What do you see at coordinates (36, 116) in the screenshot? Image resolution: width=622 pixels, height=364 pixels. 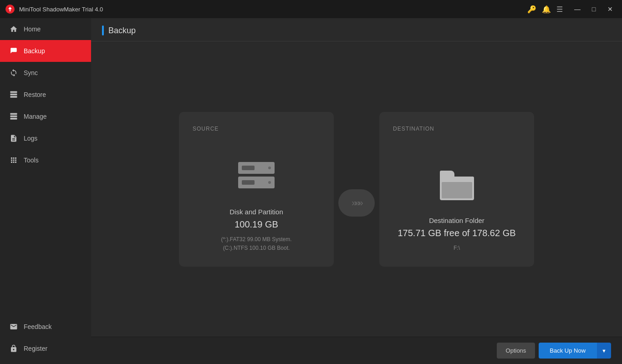 I see `sidebar-label-manage: Manage` at bounding box center [36, 116].